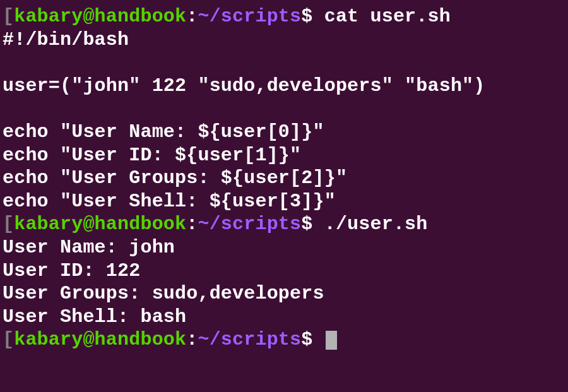  I want to click on prompt-line-3: [kabary@handbook:~/scripts$, so click(284, 340).